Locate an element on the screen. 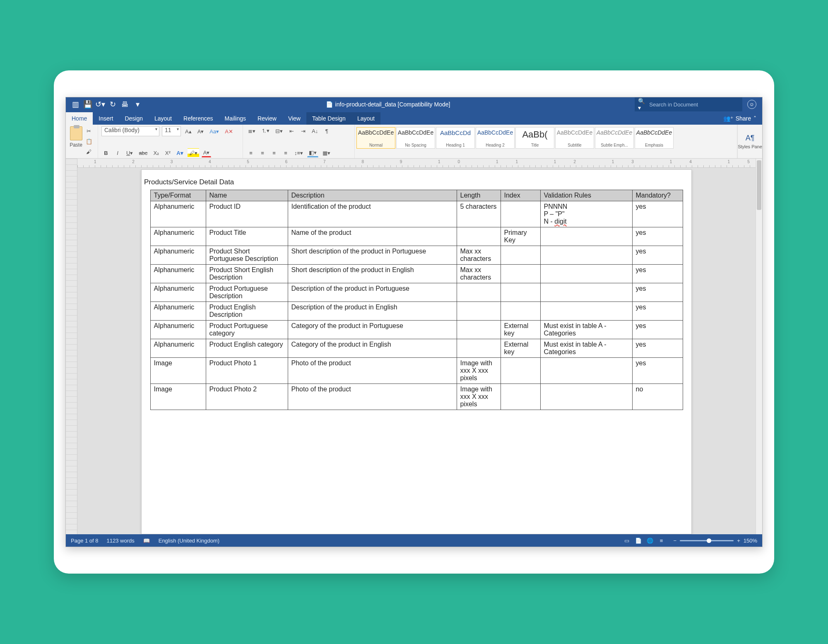 The height and width of the screenshot is (644, 828). align-center-icon: ≡ is located at coordinates (262, 153).